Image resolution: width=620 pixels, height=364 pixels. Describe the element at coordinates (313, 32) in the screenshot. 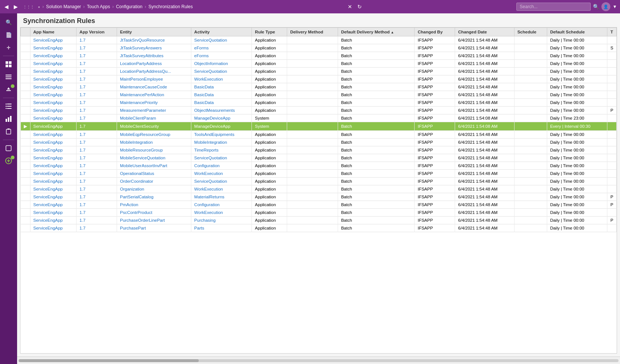

I see `col-delivery-method: Delivery Method` at that location.